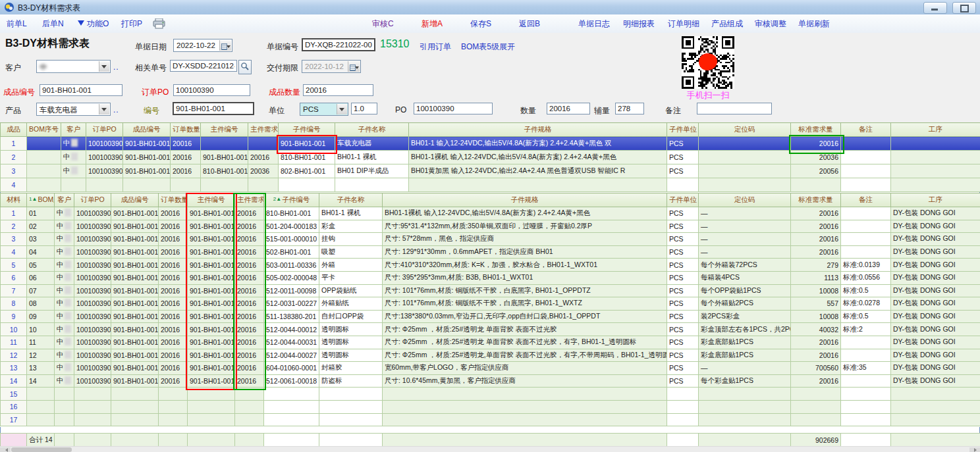 This screenshot has width=980, height=452. What do you see at coordinates (490, 278) in the screenshot?
I see `table-row: 606中100100390901-BH01-00120016901-BH01-0…` at bounding box center [490, 278].